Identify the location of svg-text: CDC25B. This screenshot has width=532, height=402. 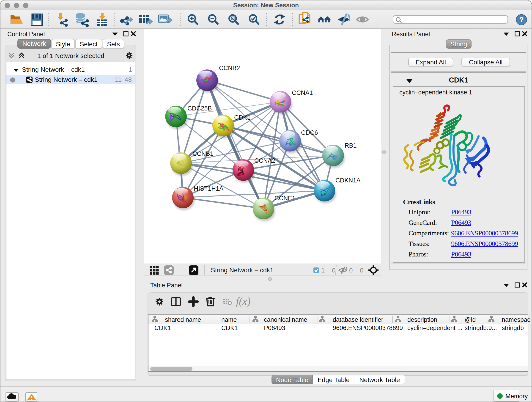
(200, 108).